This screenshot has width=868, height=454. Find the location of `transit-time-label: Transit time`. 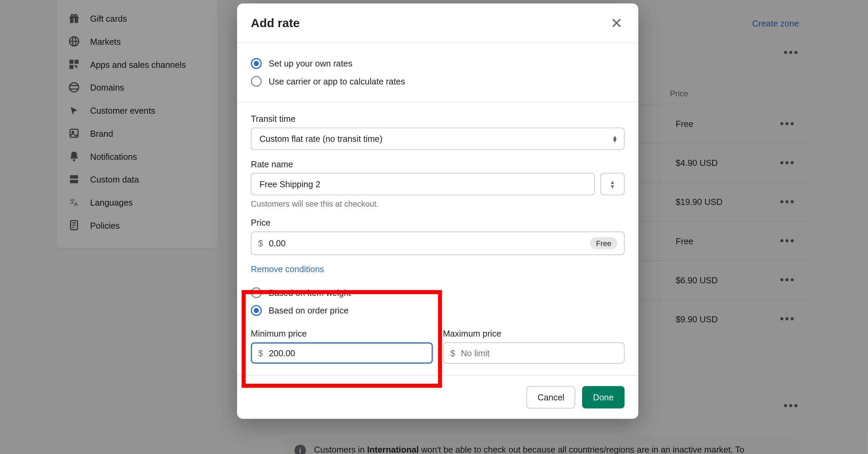

transit-time-label: Transit time is located at coordinates (438, 119).